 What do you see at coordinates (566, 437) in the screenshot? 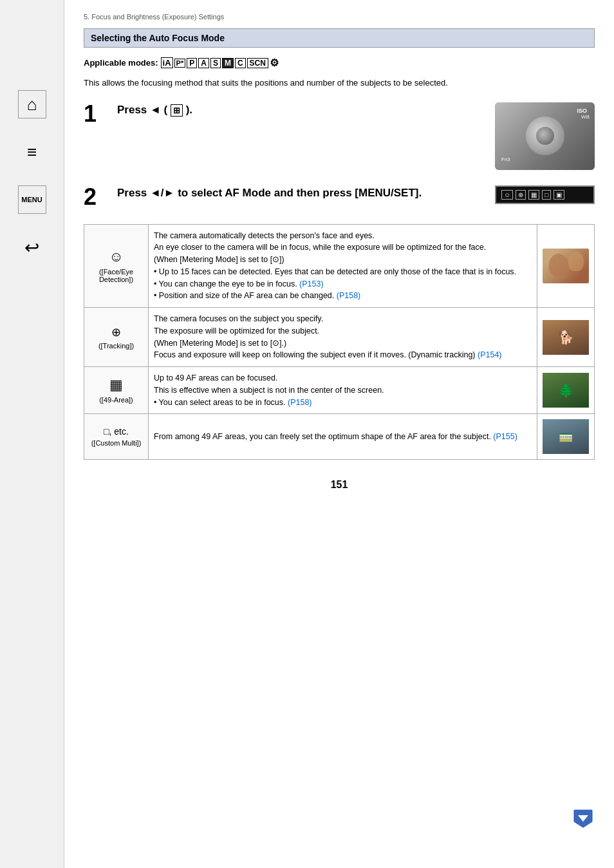
I see `af-mode-thumb-custom: 🚃` at bounding box center [566, 437].